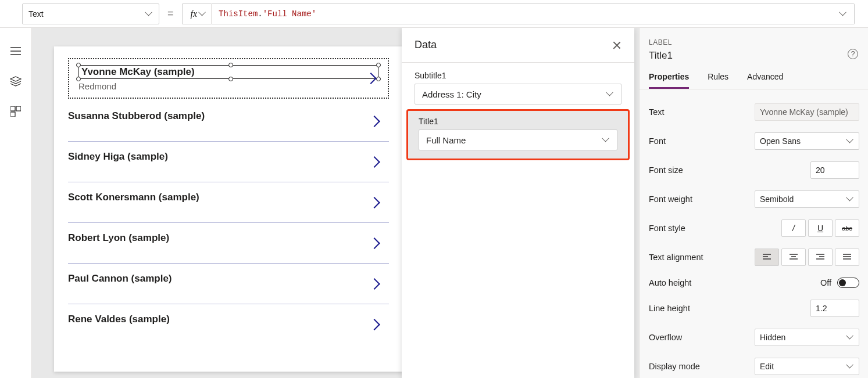 The height and width of the screenshot is (378, 868). Describe the element at coordinates (533, 14) in the screenshot. I see `formula-input: ThisItem.'Full Name'` at that location.